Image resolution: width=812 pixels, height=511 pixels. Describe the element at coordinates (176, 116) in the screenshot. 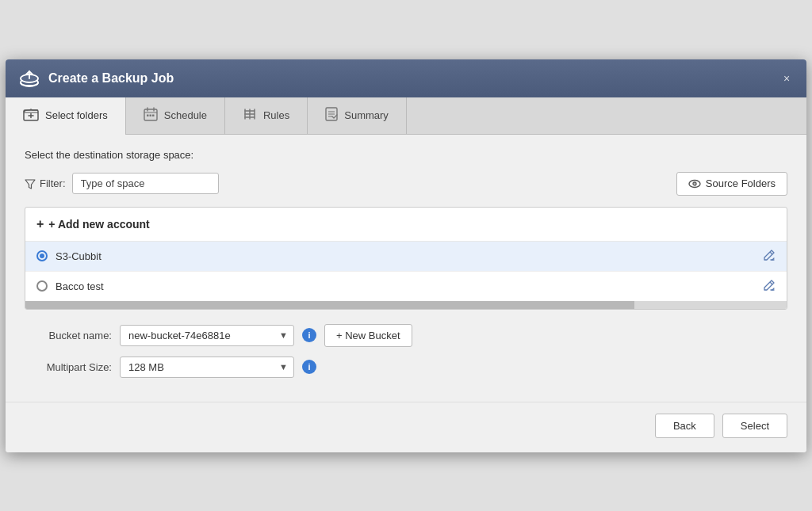

I see `tab-schedule: Schedule` at that location.